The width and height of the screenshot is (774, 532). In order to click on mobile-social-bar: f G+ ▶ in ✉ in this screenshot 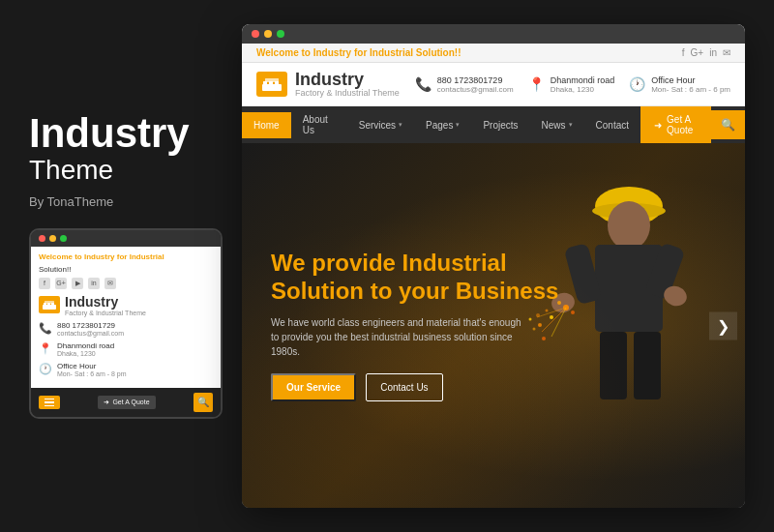, I will do `click(126, 283)`.